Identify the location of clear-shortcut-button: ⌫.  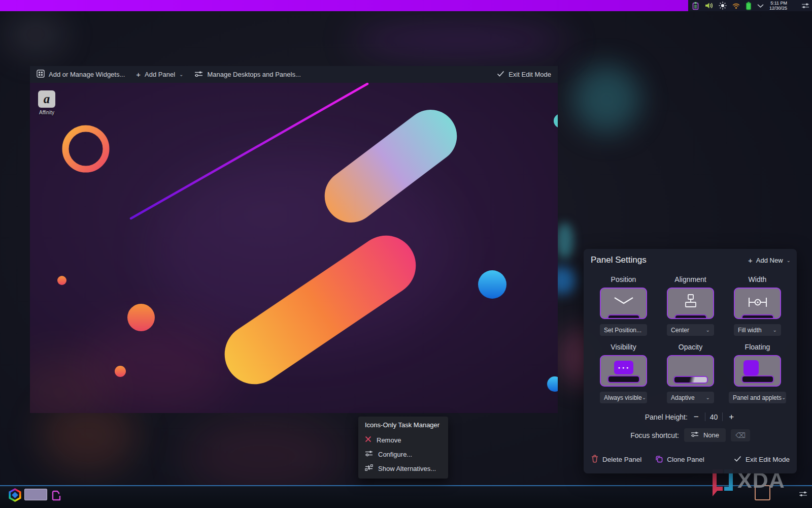
(740, 435).